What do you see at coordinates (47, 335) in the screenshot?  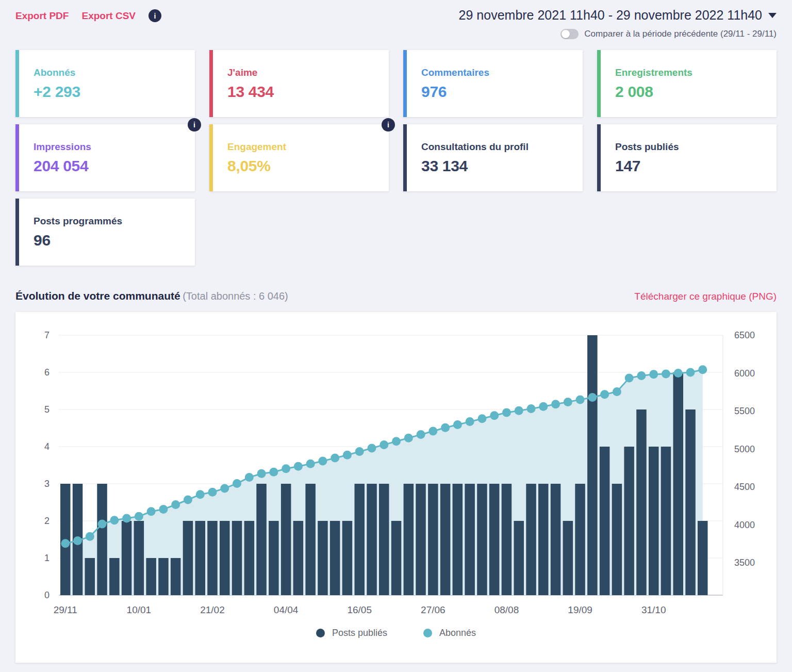 I see `left-axis-tick: 7` at bounding box center [47, 335].